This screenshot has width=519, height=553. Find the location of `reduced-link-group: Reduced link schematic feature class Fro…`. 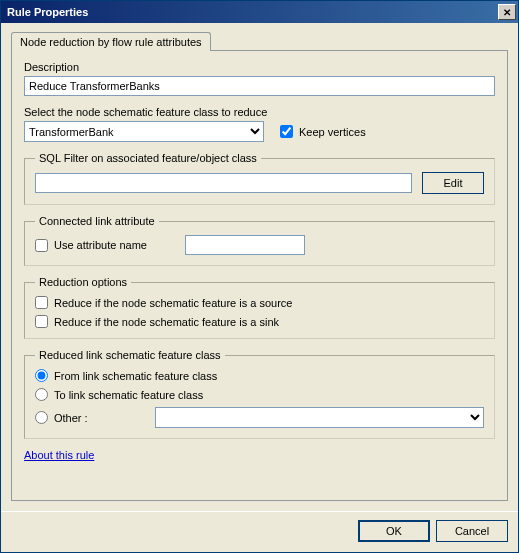

reduced-link-group: Reduced link schematic feature class Fro… is located at coordinates (260, 394).